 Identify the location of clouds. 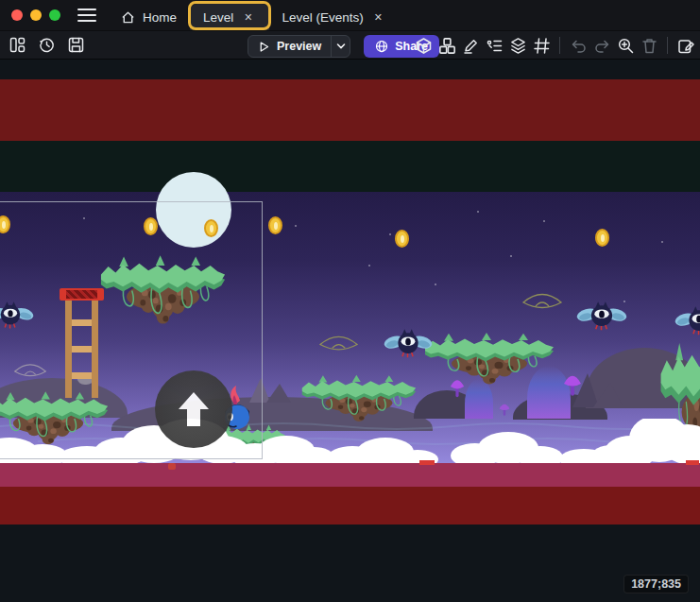
(350, 442).